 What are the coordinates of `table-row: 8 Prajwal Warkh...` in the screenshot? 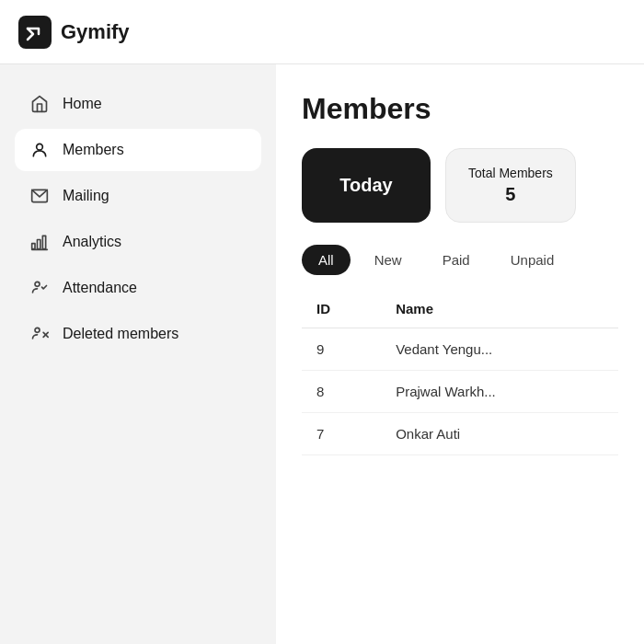 It's located at (460, 392).